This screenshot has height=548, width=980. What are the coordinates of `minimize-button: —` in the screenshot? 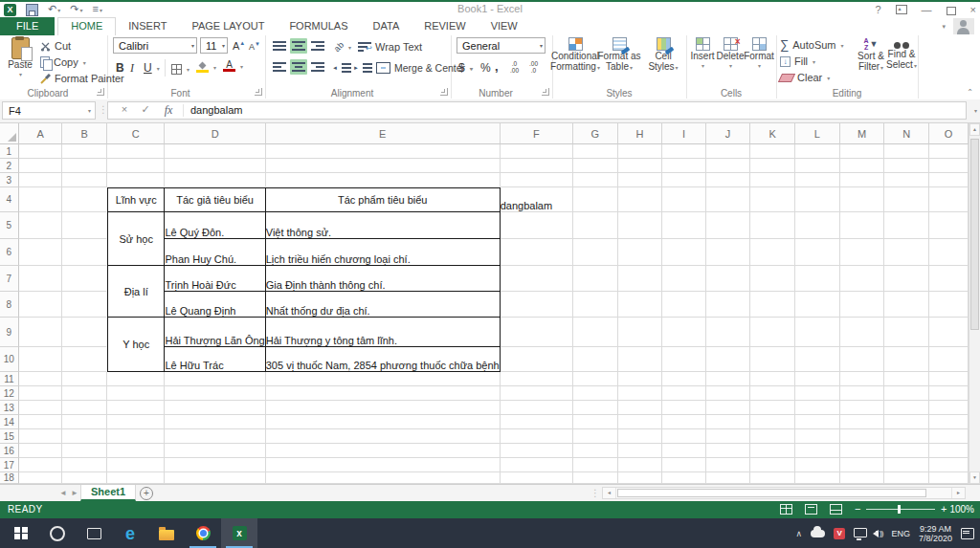 It's located at (926, 10).